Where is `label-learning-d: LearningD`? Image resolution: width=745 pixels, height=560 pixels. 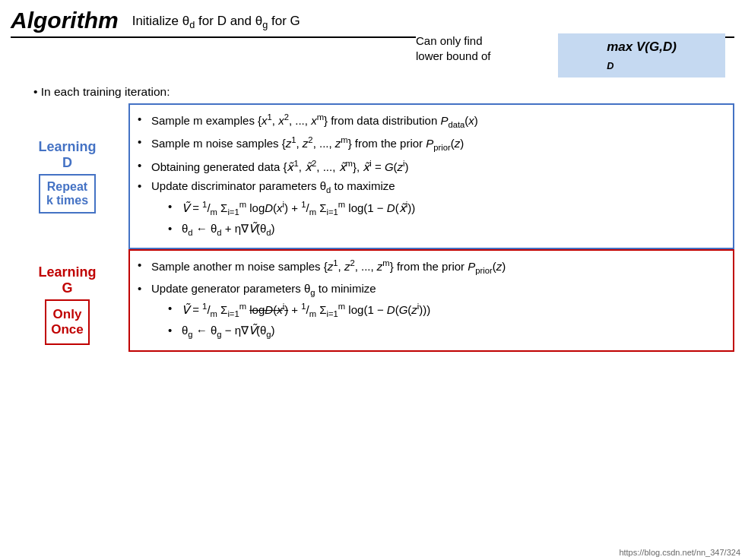
label-learning-d: LearningD is located at coordinates (67, 155).